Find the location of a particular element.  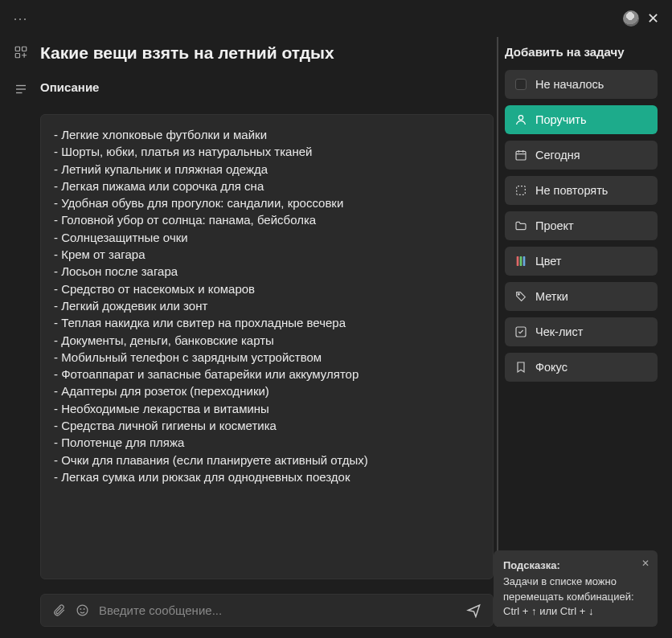

sidebar-button-color: Цвет is located at coordinates (581, 261).